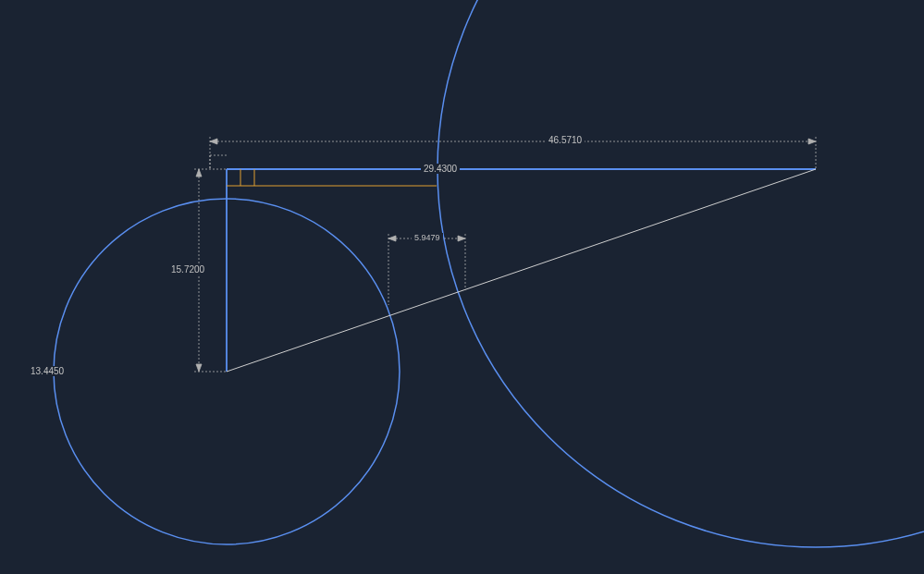 Image resolution: width=924 pixels, height=574 pixels. What do you see at coordinates (440, 168) in the screenshot?
I see `dim-top-segment: 29.4300` at bounding box center [440, 168].